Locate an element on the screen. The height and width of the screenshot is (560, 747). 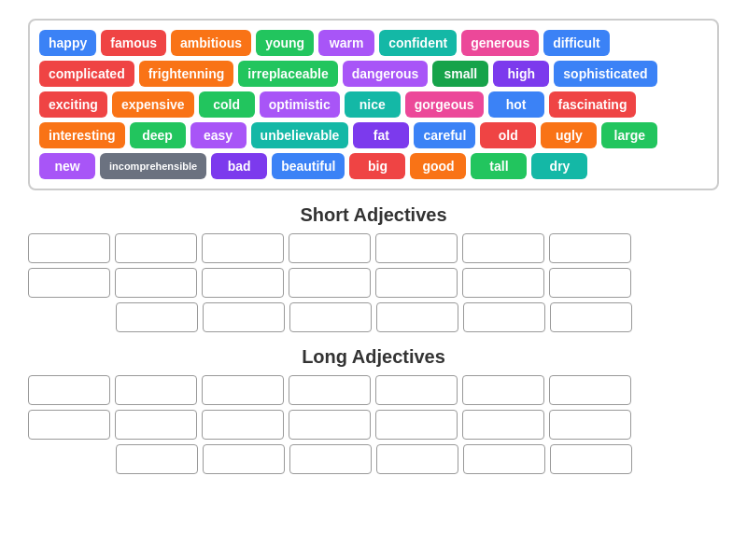
word-tile: high is located at coordinates (521, 74).